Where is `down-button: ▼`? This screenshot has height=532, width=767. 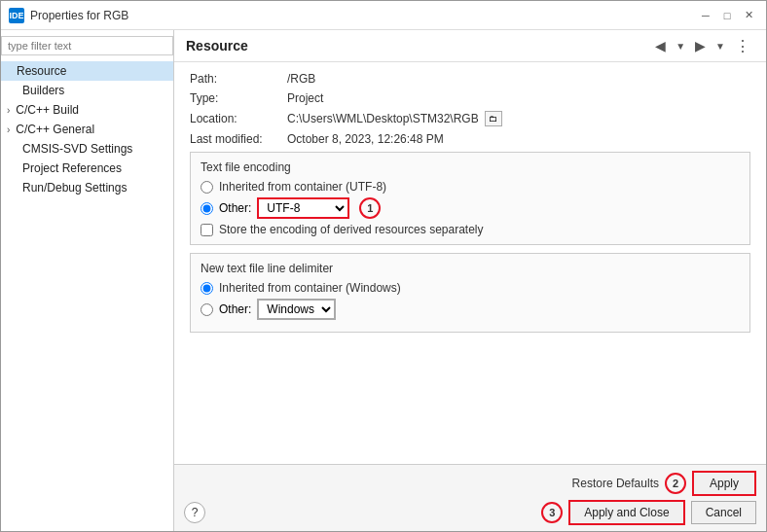
down-button: ▼ is located at coordinates (680, 47).